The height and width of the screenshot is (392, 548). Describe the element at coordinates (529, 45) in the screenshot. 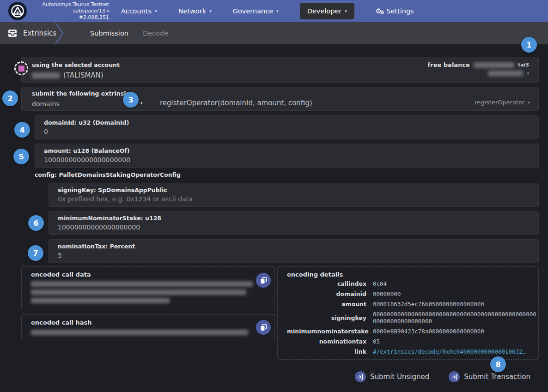

I see `annotation-badge-1: 1` at that location.